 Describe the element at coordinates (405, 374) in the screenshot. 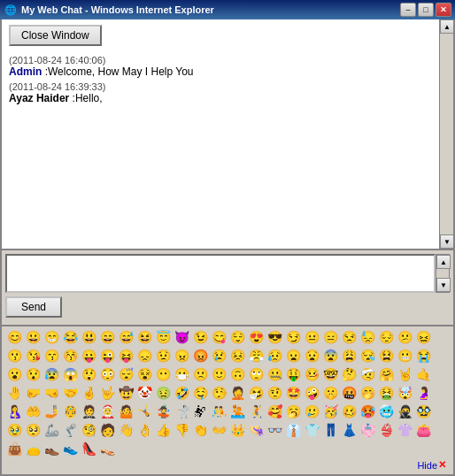

I see `emoji-item: 🤘` at that location.